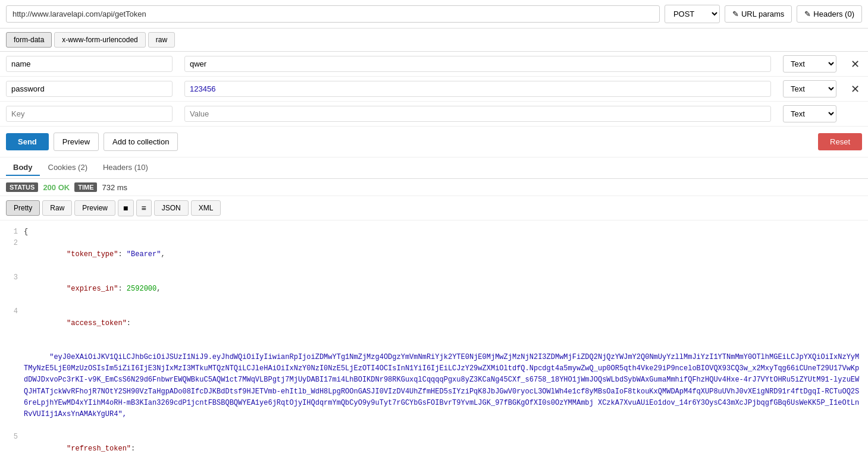 This screenshot has height=460, width=868. Describe the element at coordinates (23, 208) in the screenshot. I see `format-pretty: Pretty` at that location.